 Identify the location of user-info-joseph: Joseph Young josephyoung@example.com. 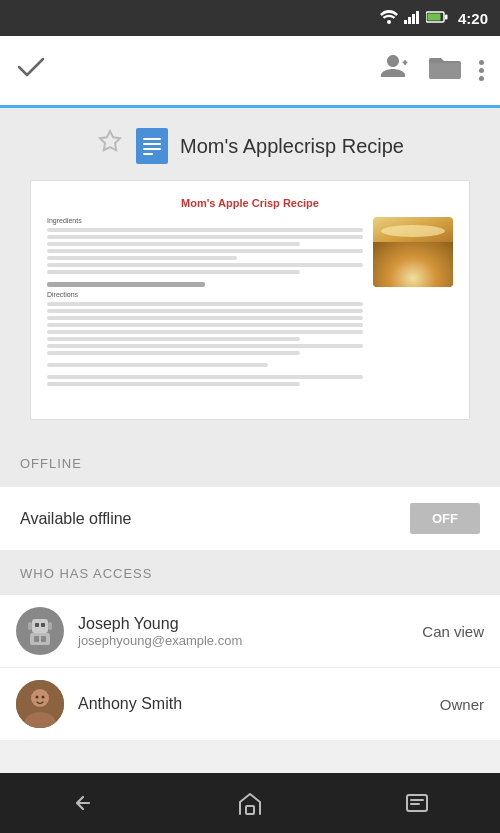
(243, 632).